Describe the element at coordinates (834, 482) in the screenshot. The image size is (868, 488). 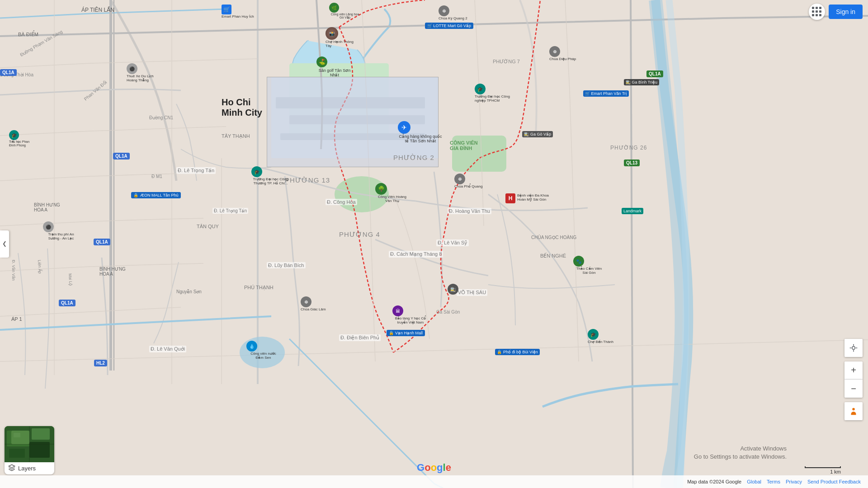
I see `send-feedback-link: Send Product Feedback` at that location.